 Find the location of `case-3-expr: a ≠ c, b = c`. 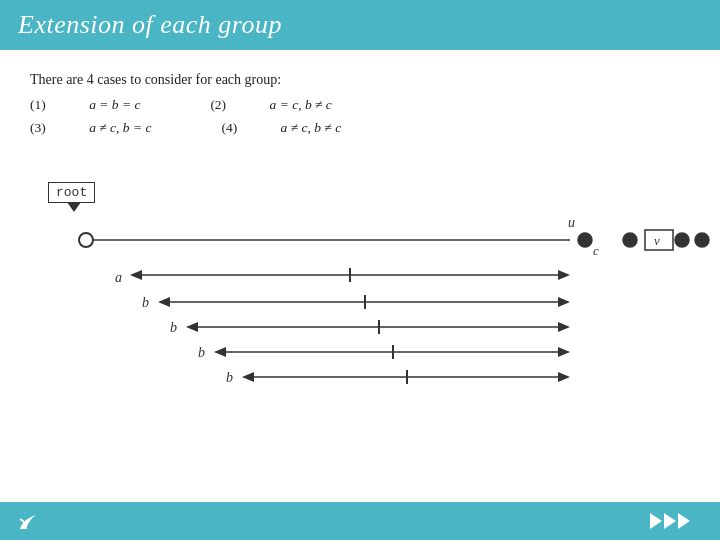

case-3-expr: a ≠ c, b = c is located at coordinates (120, 128).